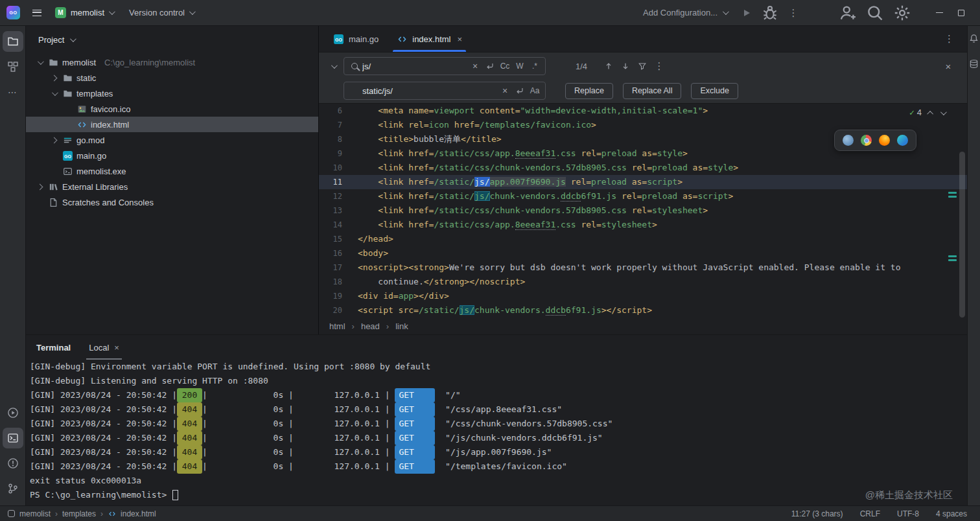 This screenshot has width=980, height=521. I want to click on clear-replace-icon: ×, so click(505, 91).